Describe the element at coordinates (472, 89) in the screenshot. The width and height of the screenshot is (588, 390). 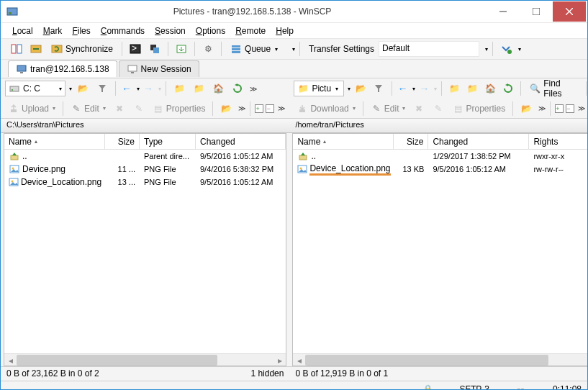
I see `remote-root-button: 📁` at that location.